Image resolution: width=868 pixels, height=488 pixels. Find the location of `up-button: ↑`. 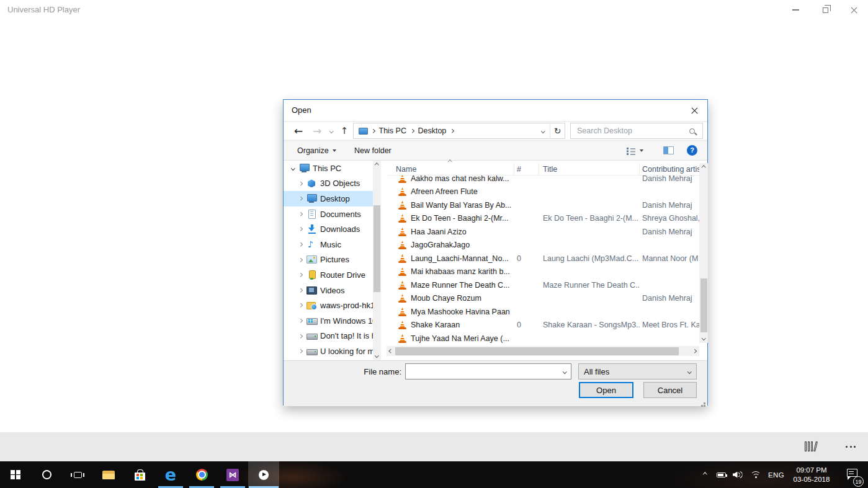

up-button: ↑ is located at coordinates (344, 131).